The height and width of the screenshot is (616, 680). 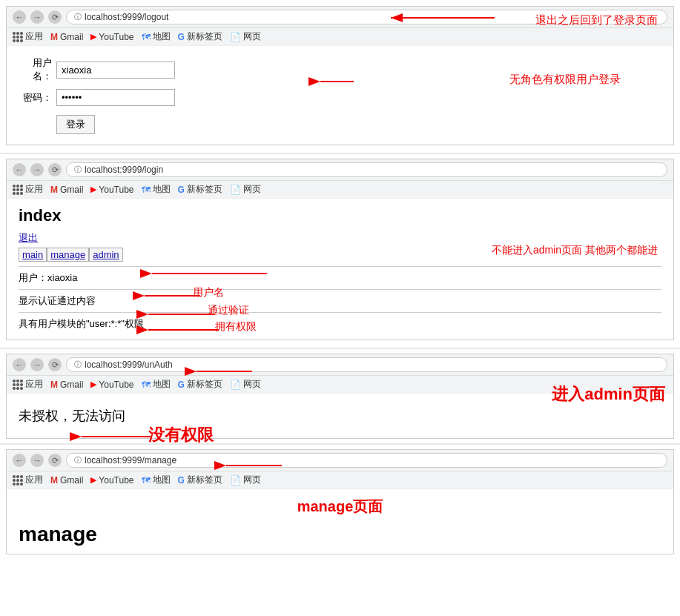 What do you see at coordinates (116, 98) in the screenshot?
I see `password-input` at bounding box center [116, 98].